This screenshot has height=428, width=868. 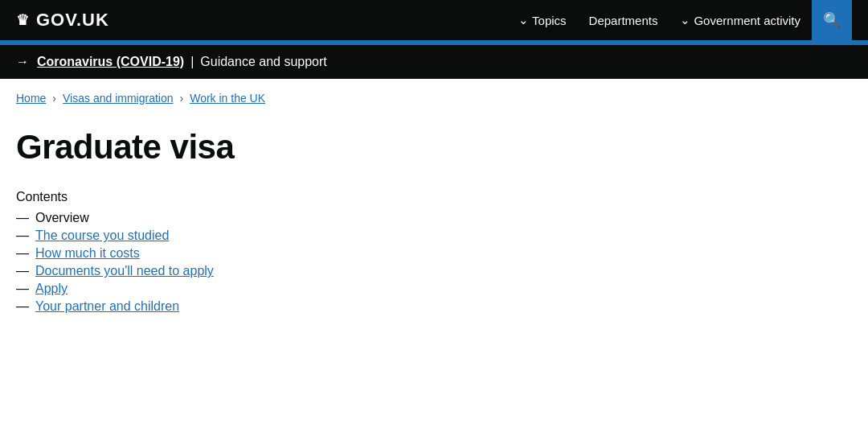 I want to click on contents-item-overview: Overview, so click(x=63, y=218).